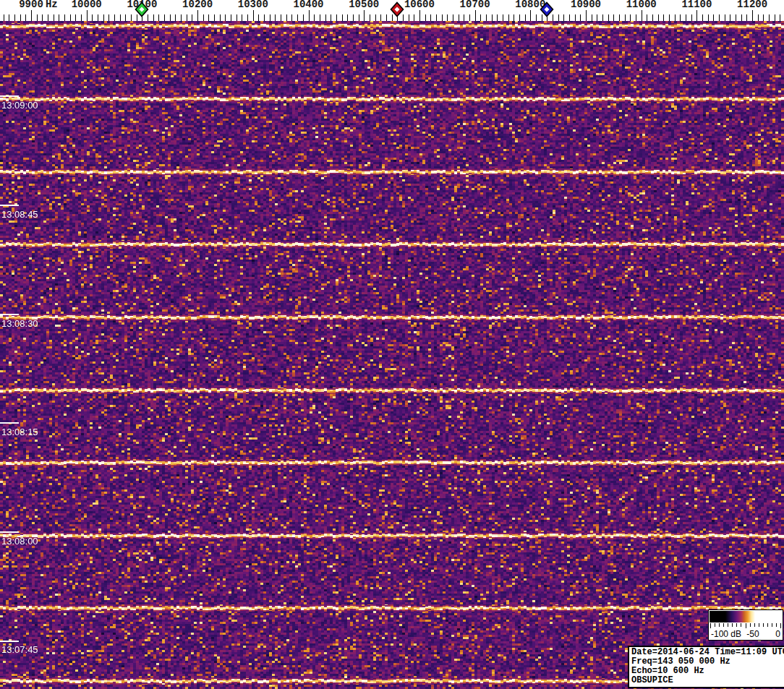  What do you see at coordinates (586, 4) in the screenshot?
I see `freq-label: 10900` at bounding box center [586, 4].